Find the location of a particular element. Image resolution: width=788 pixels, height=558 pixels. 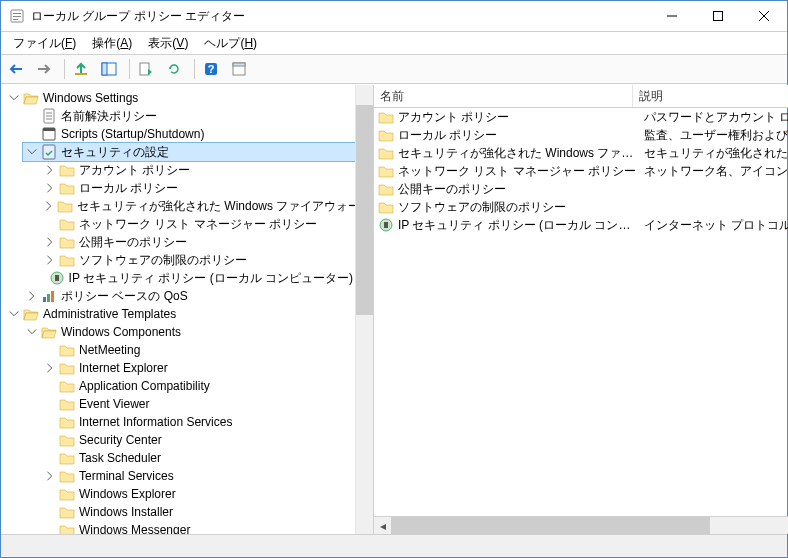

list-row: セキュリティが強化された Windows ファイアウ...セキュリティが強化され… is located at coordinates (581, 153).